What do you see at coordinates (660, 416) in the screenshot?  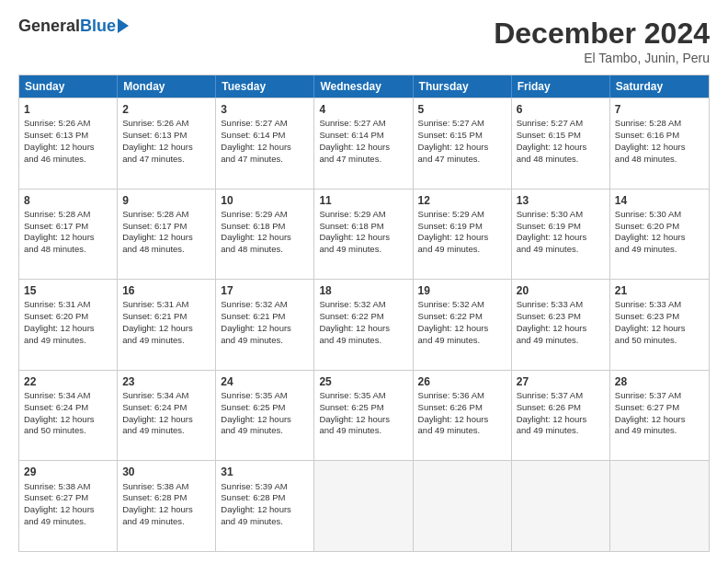 I see `calendar-cell: 28Sunrise: 5:37 AMSunset: 6:27 PMDayligh…` at bounding box center [660, 416].